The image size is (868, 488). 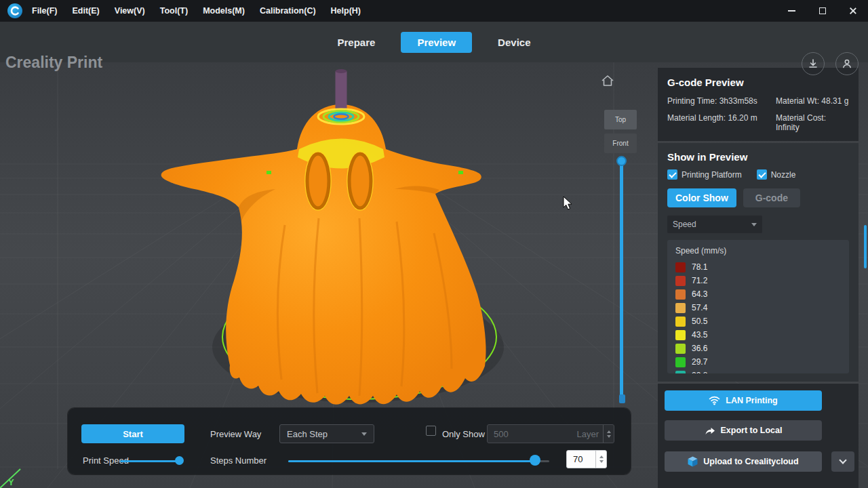 I want to click on legend-value: 64.3, so click(x=700, y=294).